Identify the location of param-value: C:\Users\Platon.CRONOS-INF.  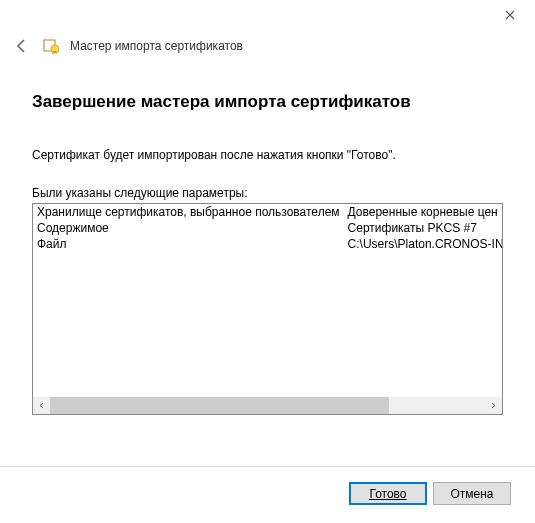
(424, 244).